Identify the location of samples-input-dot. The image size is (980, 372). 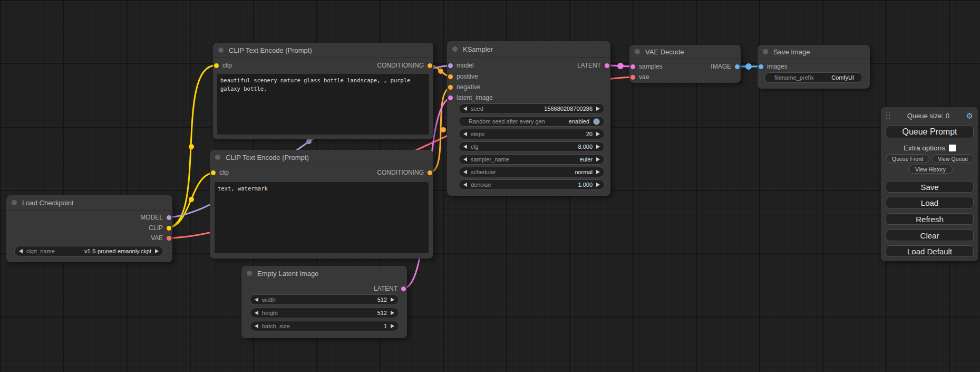
(633, 66).